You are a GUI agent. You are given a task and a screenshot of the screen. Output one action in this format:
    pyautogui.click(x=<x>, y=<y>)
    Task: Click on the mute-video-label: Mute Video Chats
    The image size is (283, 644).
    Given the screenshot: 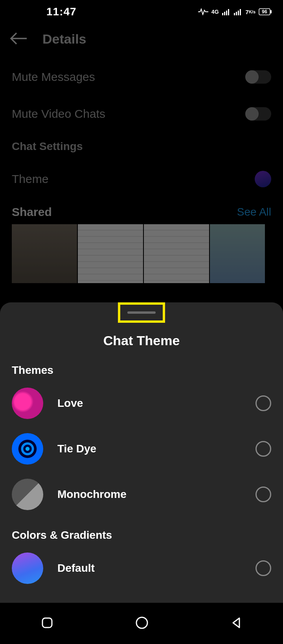 What is the action you would take?
    pyautogui.click(x=59, y=114)
    